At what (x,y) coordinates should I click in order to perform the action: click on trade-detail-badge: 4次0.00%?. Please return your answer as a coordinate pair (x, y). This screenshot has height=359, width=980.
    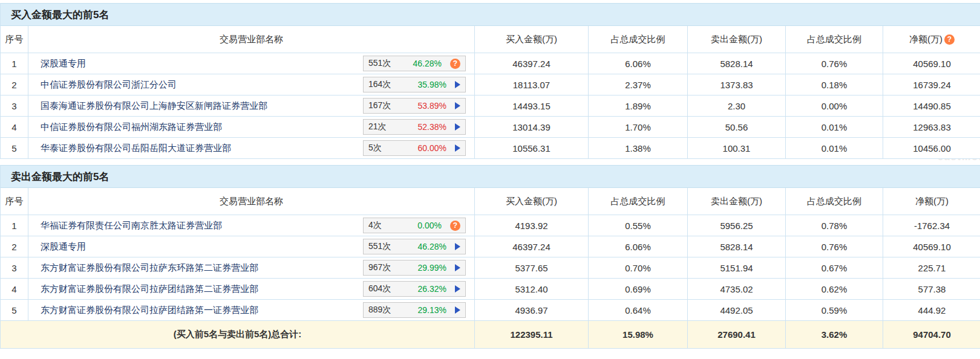
    Looking at the image, I should click on (414, 225).